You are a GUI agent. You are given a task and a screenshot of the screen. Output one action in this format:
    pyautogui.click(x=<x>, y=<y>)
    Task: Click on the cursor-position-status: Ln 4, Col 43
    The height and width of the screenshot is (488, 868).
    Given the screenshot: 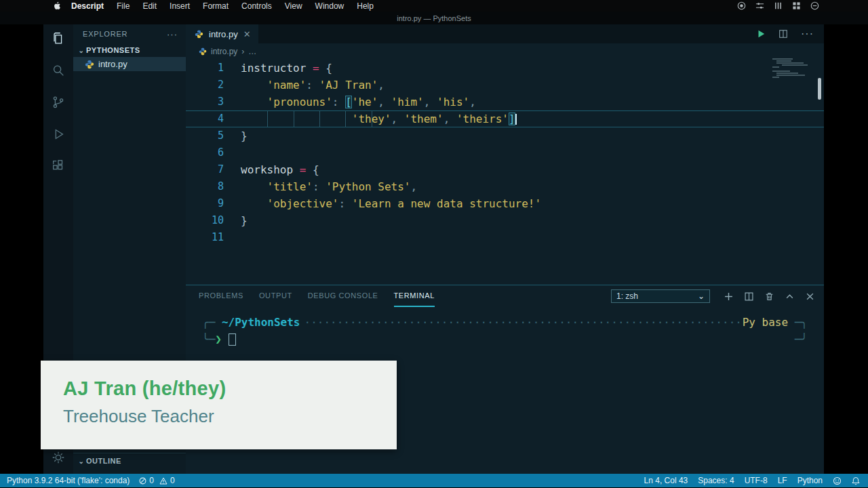 What is the action you would take?
    pyautogui.click(x=666, y=481)
    